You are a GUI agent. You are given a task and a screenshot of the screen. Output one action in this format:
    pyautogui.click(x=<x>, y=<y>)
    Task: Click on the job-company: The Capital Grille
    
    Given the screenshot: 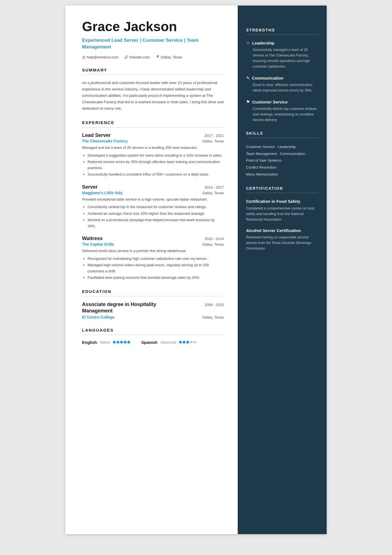 What is the action you would take?
    pyautogui.click(x=98, y=244)
    